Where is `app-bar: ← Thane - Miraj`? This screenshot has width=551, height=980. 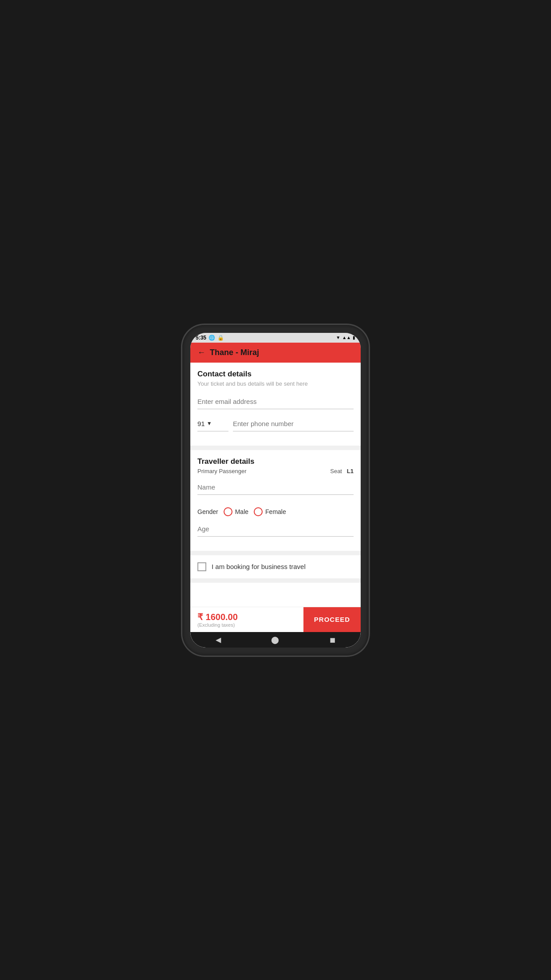 app-bar: ← Thane - Miraj is located at coordinates (276, 352).